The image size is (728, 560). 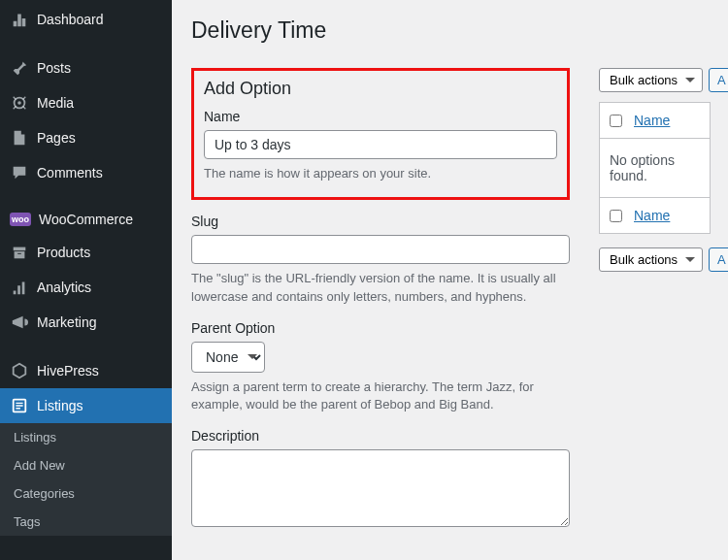 What do you see at coordinates (85, 406) in the screenshot?
I see `sidebar-item-listings: Listings` at bounding box center [85, 406].